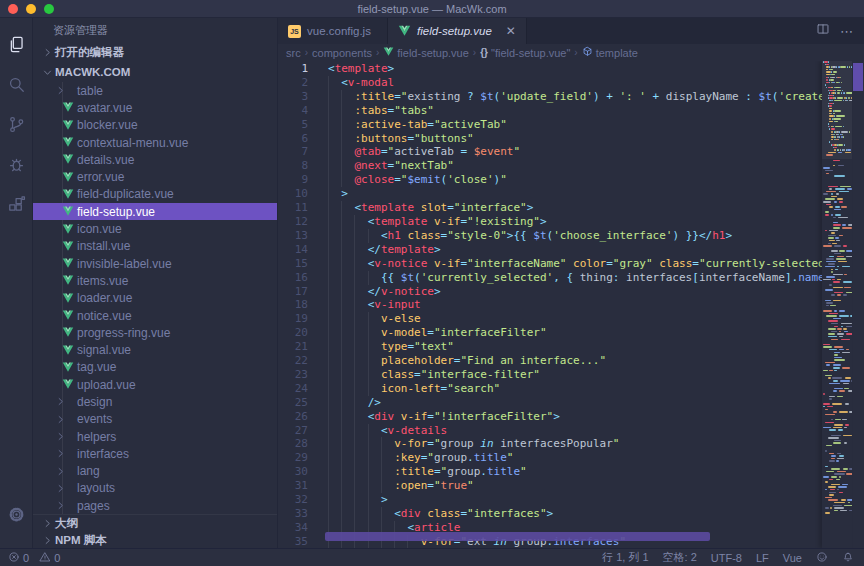  I want to click on code-line-25: 25/>, so click(550, 403).